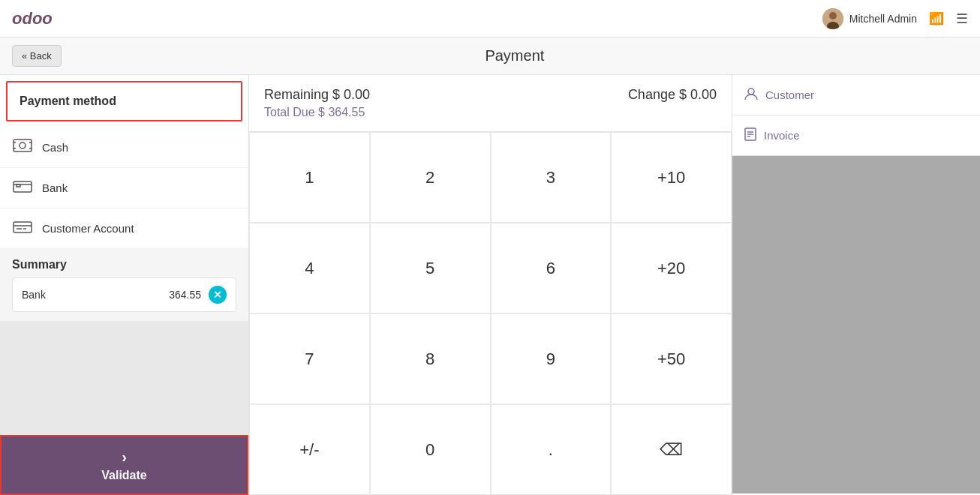 The height and width of the screenshot is (495, 980). What do you see at coordinates (317, 112) in the screenshot?
I see `total-due-display: Total Due $ 364.55` at bounding box center [317, 112].